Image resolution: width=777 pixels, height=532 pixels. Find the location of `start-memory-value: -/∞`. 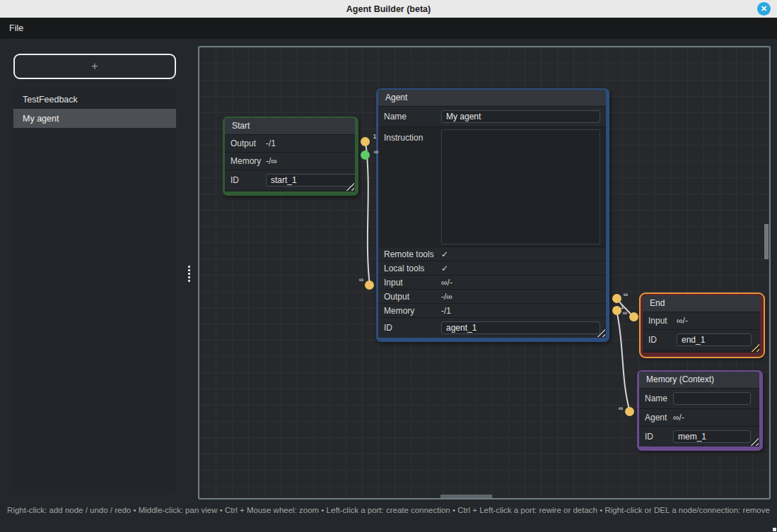

start-memory-value: -/∞ is located at coordinates (271, 161).